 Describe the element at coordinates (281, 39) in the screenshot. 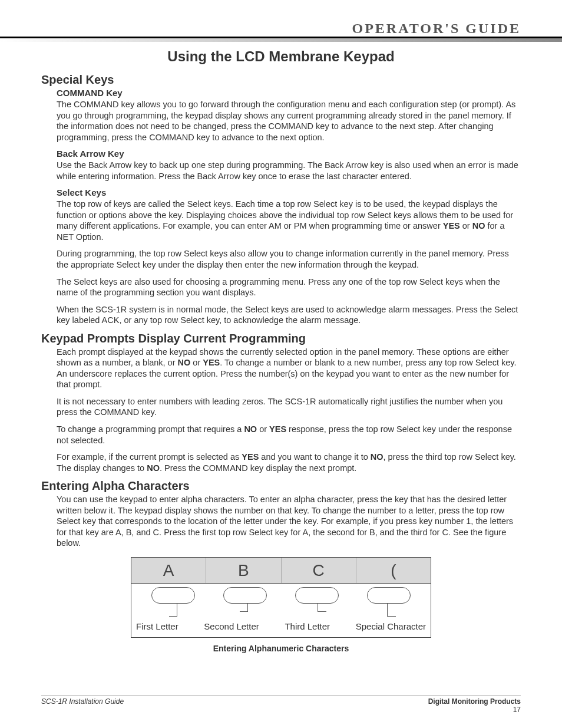

I see `header-rule` at that location.